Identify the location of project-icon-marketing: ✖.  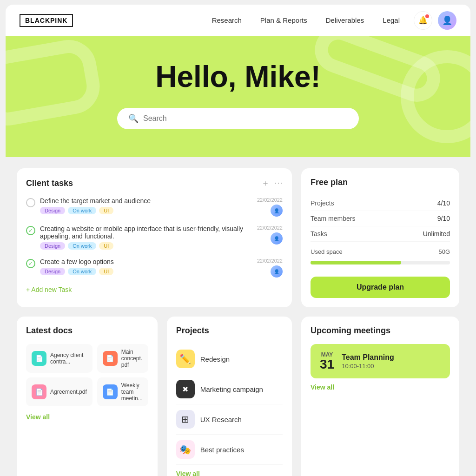
(185, 389).